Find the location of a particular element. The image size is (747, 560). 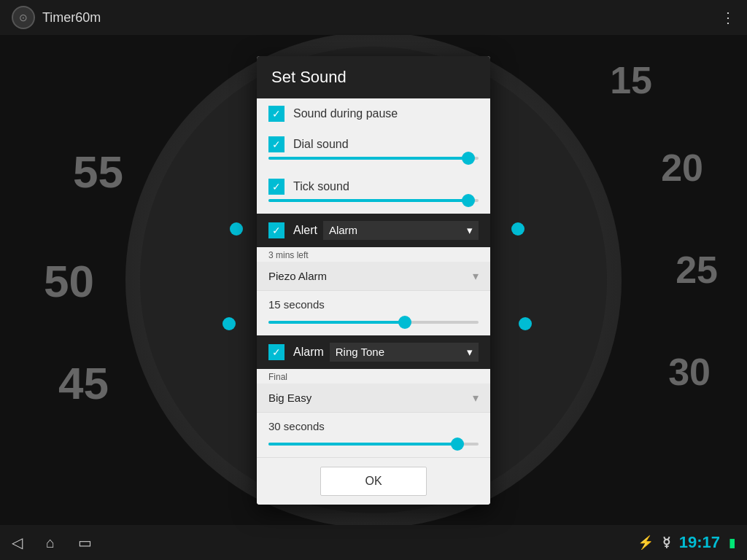

alert-section-label: 3 mins left is located at coordinates (374, 254).